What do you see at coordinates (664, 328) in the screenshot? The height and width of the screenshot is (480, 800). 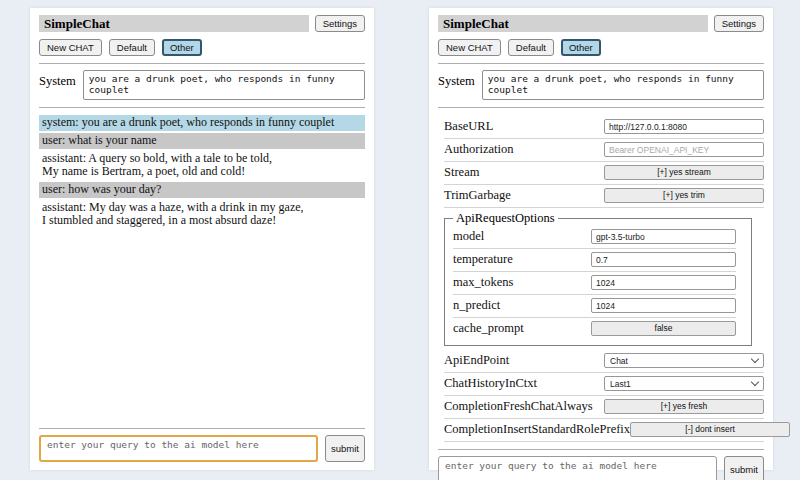 I see `cache-prompt-toggle-button: false` at bounding box center [664, 328].